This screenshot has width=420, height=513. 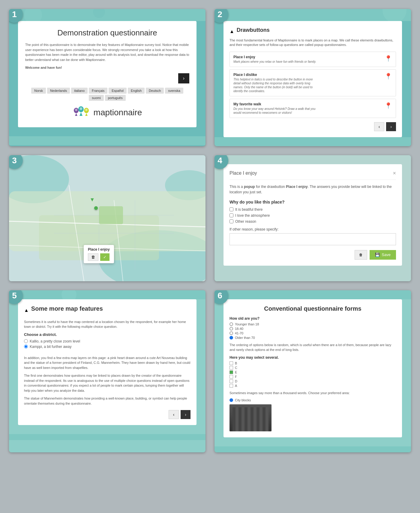 I want to click on multi-option-f: F, so click(x=313, y=377).